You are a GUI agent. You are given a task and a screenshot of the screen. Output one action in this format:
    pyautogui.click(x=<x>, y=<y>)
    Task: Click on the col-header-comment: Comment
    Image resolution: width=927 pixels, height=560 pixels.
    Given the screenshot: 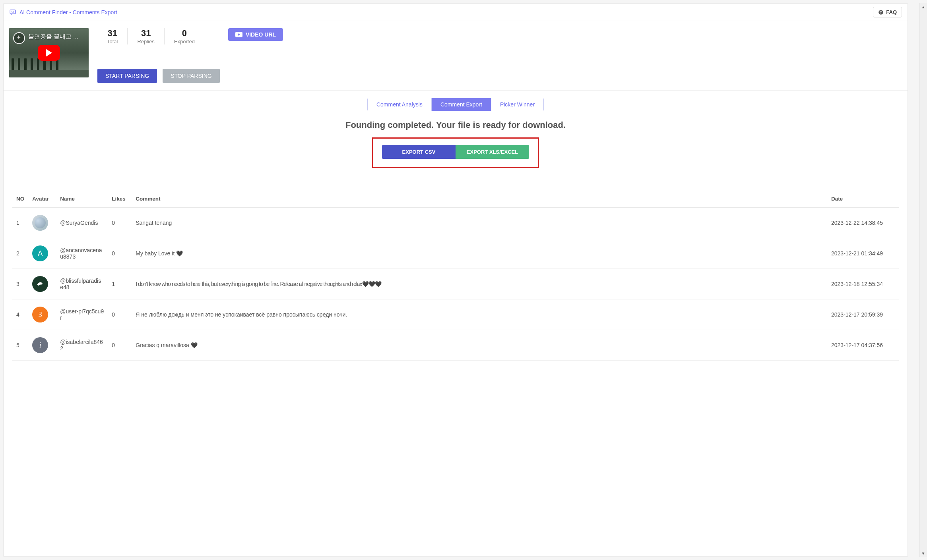 What is the action you would take?
    pyautogui.click(x=479, y=202)
    